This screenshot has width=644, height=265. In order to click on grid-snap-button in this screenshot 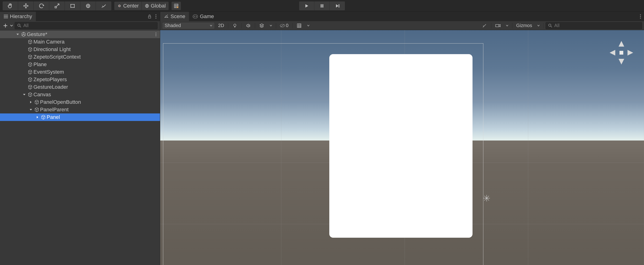, I will do `click(176, 6)`.